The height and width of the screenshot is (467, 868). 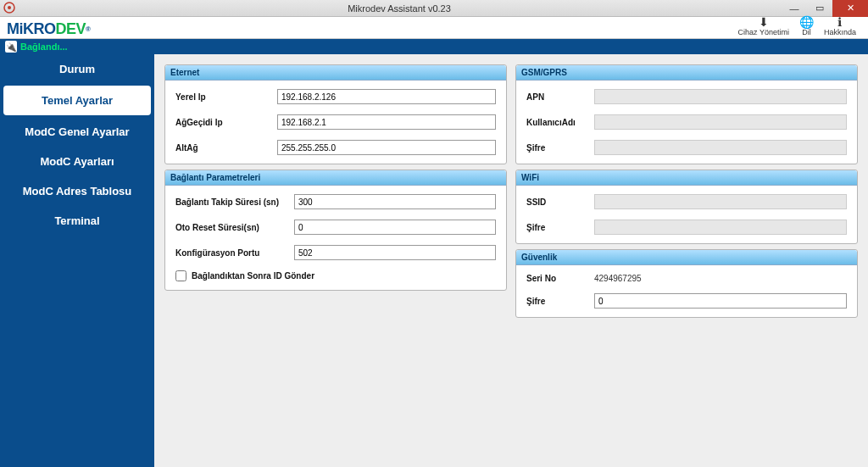 What do you see at coordinates (71, 29) in the screenshot?
I see `logo-part2: DEV` at bounding box center [71, 29].